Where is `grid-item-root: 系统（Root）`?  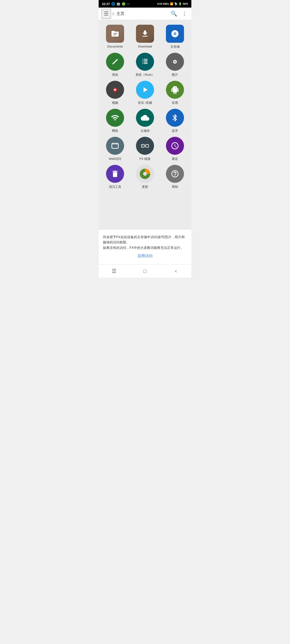
grid-item-root: 系统（Root） is located at coordinates (145, 65).